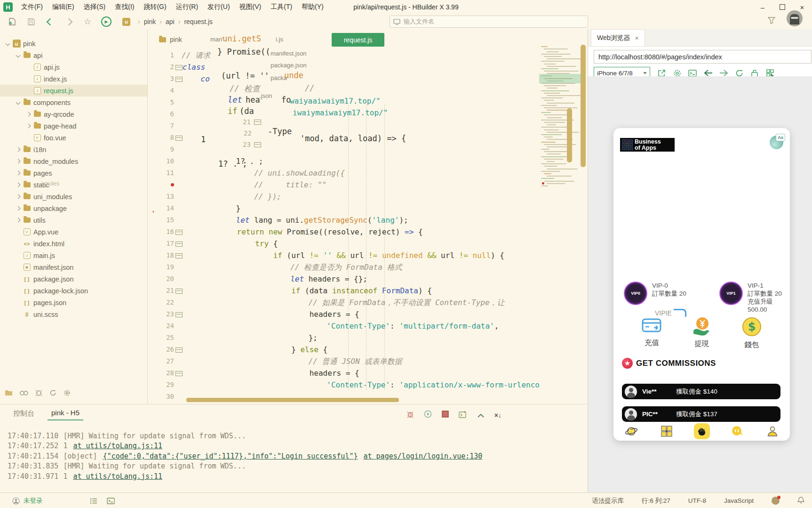  Describe the element at coordinates (150, 22) in the screenshot. I see `breadcrumb-project: pink` at that location.